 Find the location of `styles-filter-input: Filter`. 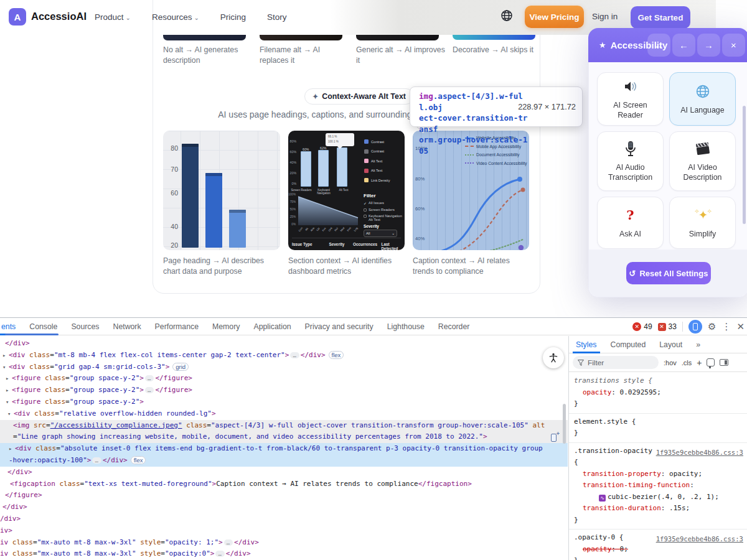

styles-filter-input: Filter is located at coordinates (616, 362).